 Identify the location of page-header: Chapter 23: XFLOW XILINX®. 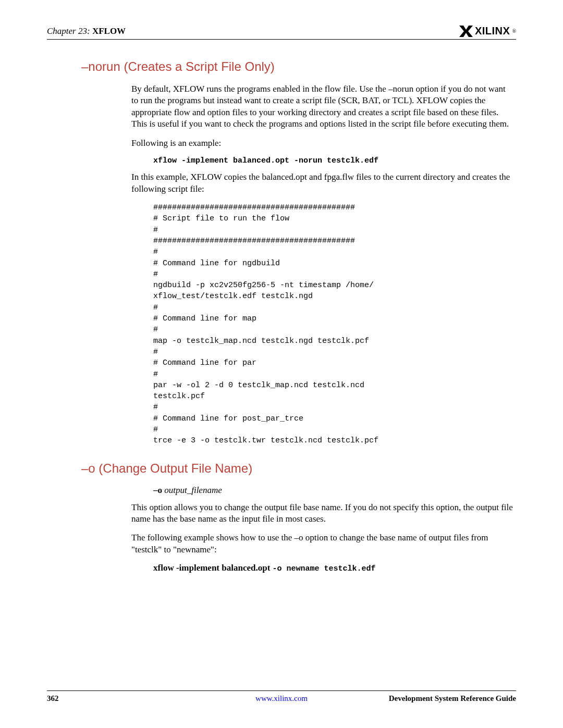
(282, 32).